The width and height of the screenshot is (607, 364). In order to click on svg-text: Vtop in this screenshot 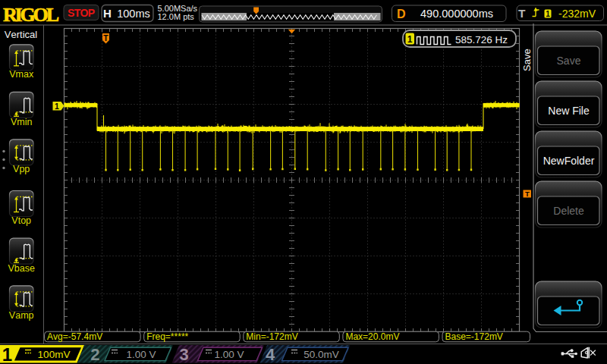, I will do `click(21, 221)`.